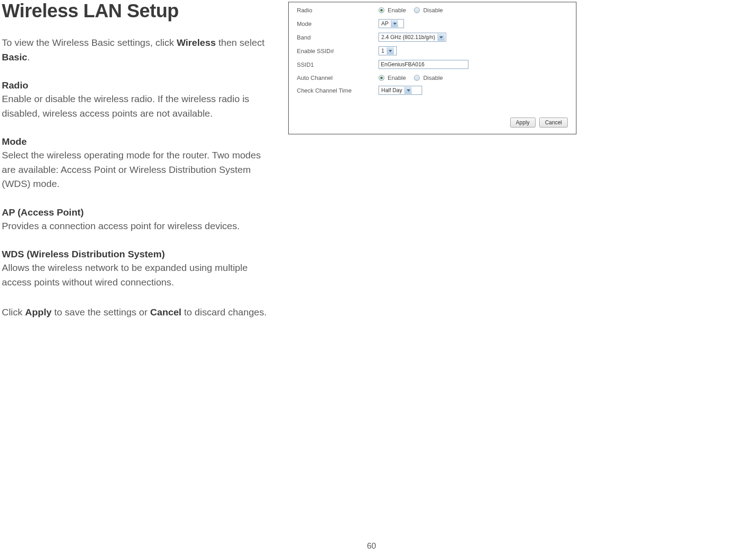 The image size is (743, 560). I want to click on check-channel-time-label: Check Channel Time, so click(338, 91).